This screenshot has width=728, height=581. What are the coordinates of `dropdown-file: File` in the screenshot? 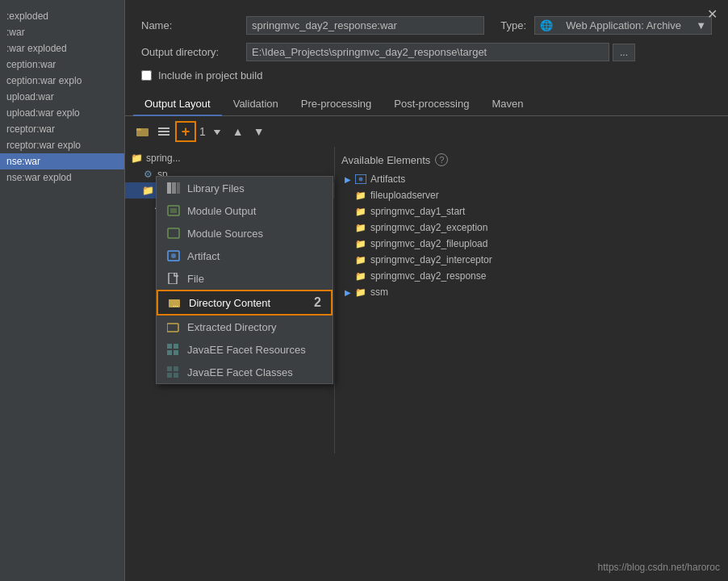 It's located at (245, 278).